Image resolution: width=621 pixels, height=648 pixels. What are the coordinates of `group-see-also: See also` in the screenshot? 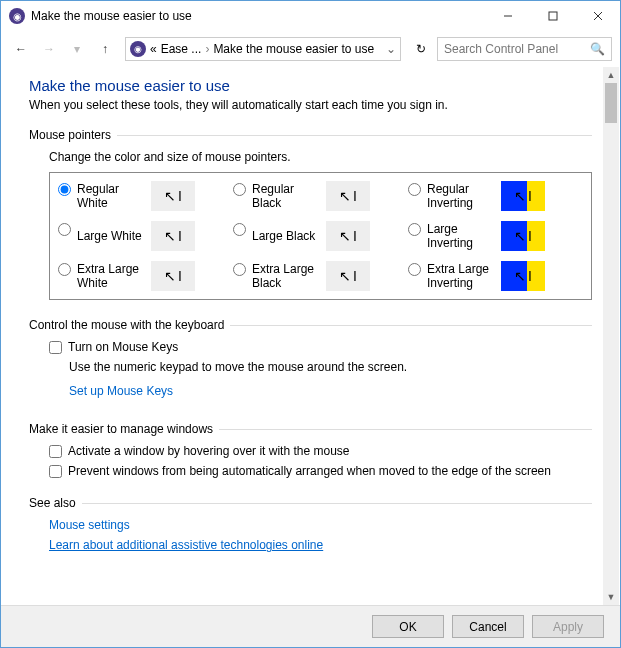 It's located at (310, 503).